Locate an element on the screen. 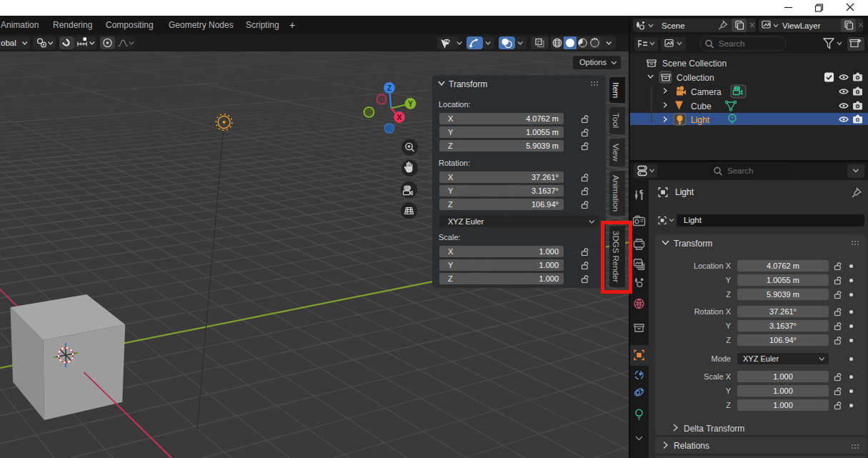 This screenshot has width=868, height=458. svg-text: ViewLayer is located at coordinates (802, 26).